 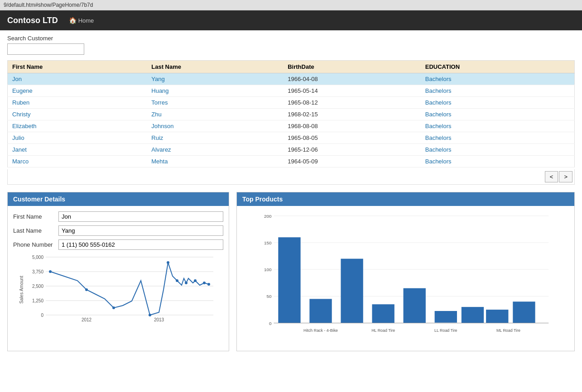 I want to click on home-icon: 🏠, so click(x=72, y=20).